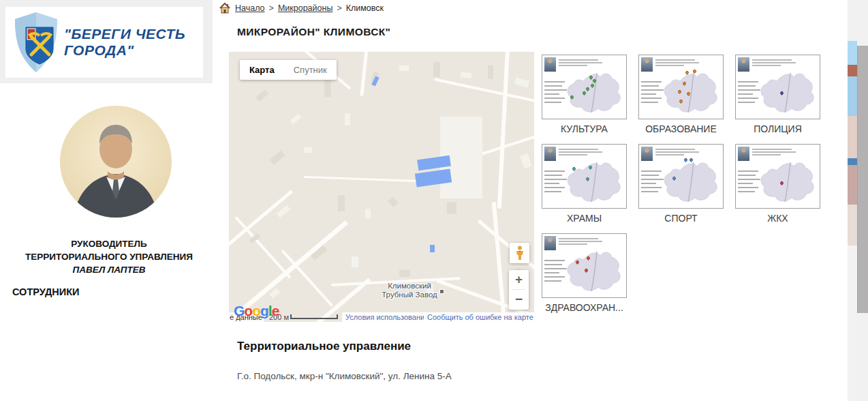 This screenshot has width=868, height=401. Describe the element at coordinates (311, 70) in the screenshot. I see `map-tab-sputnik: Спутник` at that location.